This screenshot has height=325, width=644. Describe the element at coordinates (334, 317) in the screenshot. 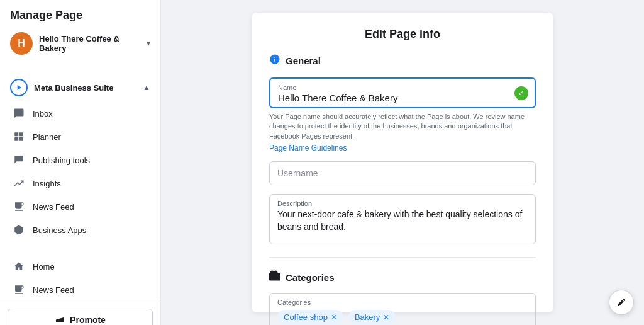

I see `coffee-shop-remove-icon: ✕` at that location.